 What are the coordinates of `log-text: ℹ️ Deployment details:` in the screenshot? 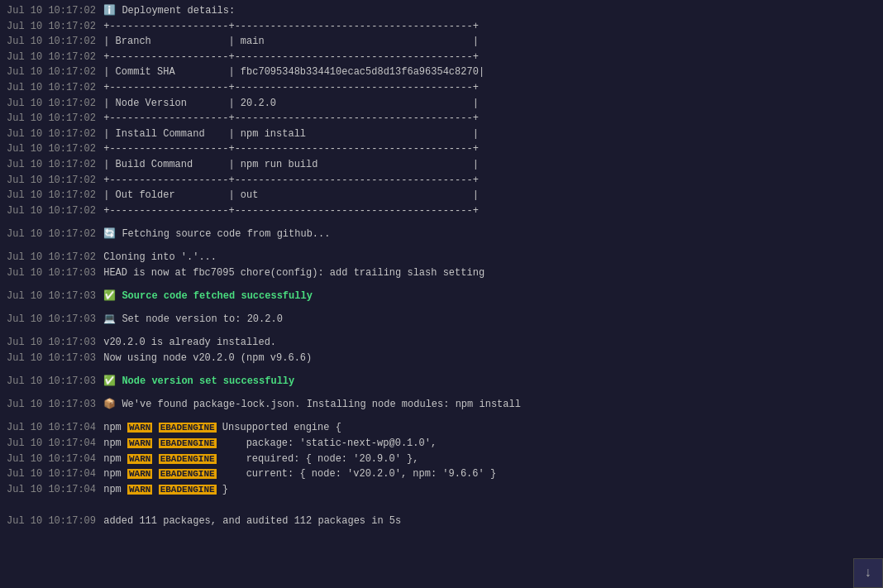 It's located at (166, 12).